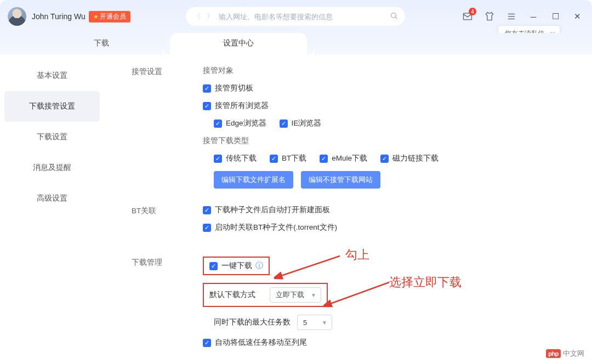 Image resolution: width=592 pixels, height=364 pixels. I want to click on sidebar-item-basic: 基本设置, so click(52, 76).